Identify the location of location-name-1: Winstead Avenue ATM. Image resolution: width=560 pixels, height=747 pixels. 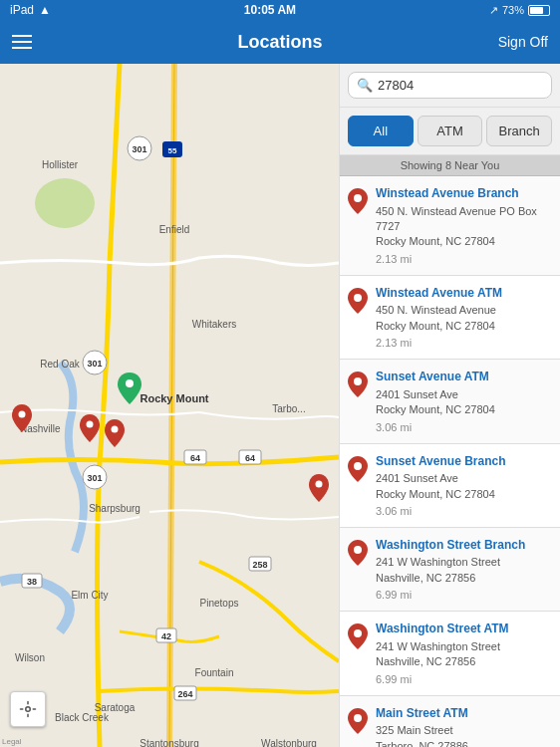
(464, 294).